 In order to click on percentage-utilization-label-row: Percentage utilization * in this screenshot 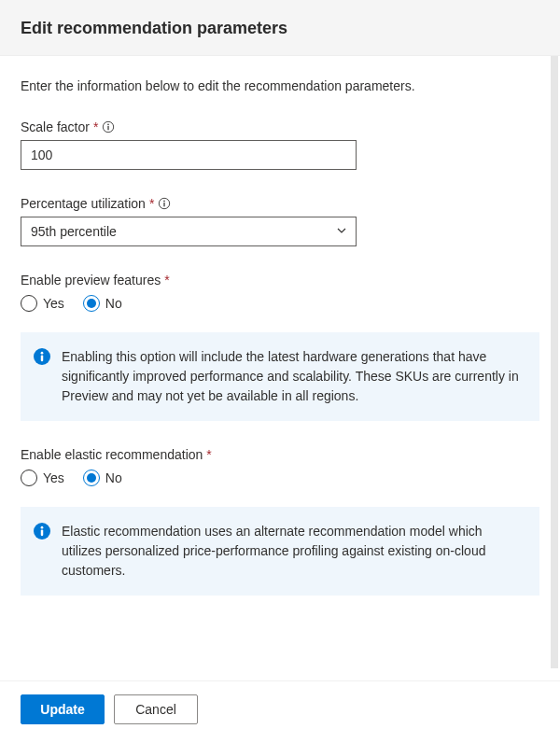, I will do `click(280, 203)`.